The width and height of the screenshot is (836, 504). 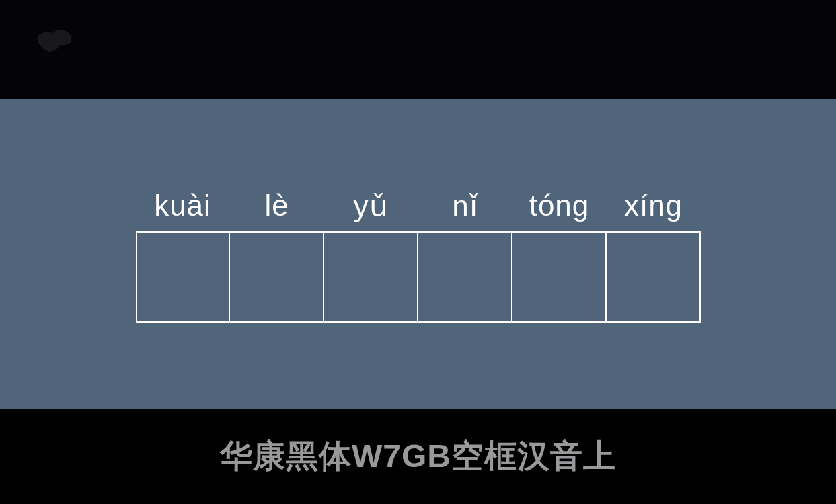 I want to click on character-cell: xíng, so click(x=654, y=254).